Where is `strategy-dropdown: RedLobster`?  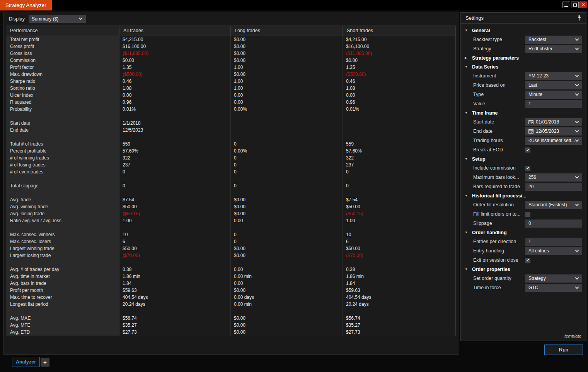 strategy-dropdown: RedLobster is located at coordinates (554, 49).